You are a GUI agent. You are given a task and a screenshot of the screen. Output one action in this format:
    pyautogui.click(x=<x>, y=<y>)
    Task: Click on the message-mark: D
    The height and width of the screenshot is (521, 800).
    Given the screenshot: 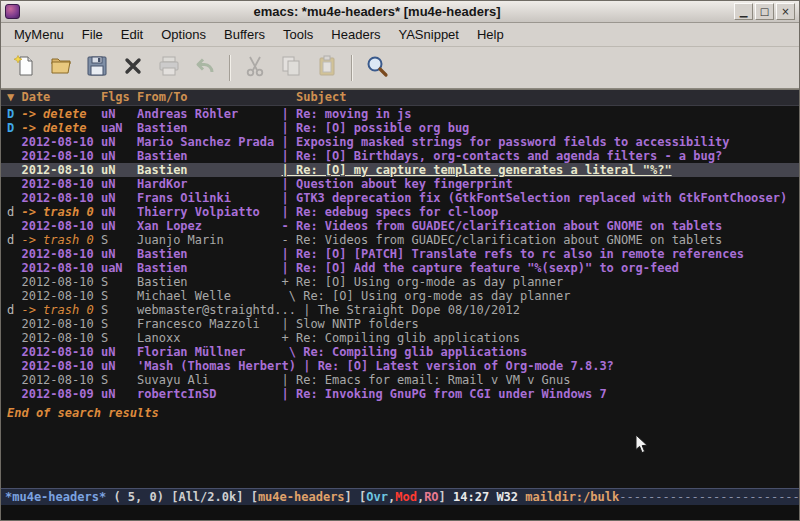 What is the action you would take?
    pyautogui.click(x=14, y=114)
    